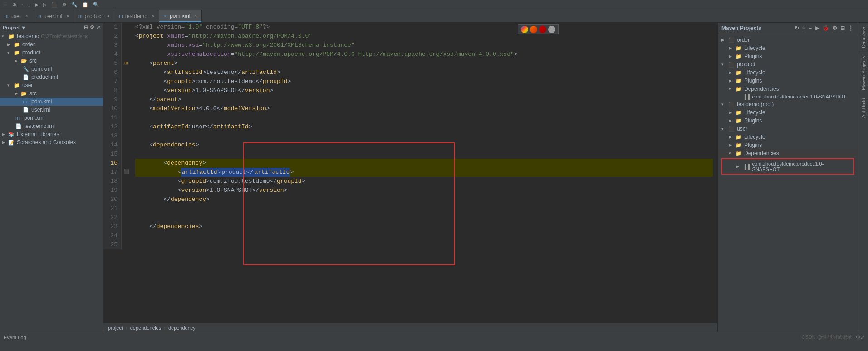  Describe the element at coordinates (804, 28) in the screenshot. I see `maven-add-icon: +` at that location.